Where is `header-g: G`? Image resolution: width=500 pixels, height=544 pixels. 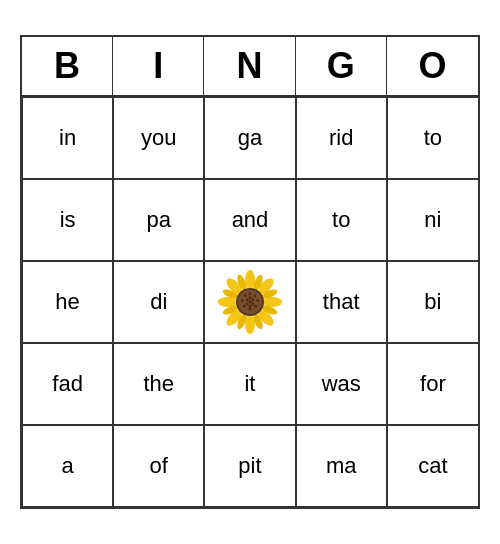 header-g: G is located at coordinates (342, 66).